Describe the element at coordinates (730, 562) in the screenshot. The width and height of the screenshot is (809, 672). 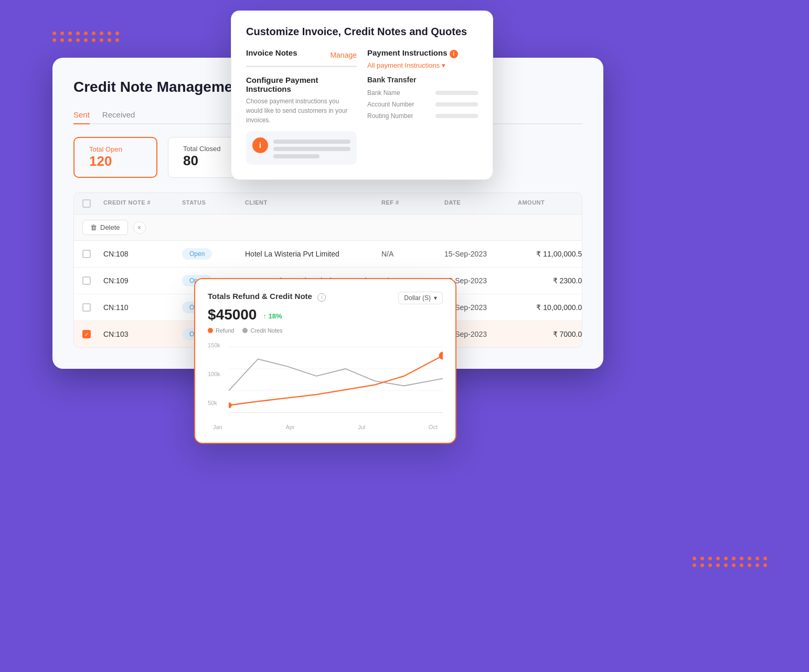
I see `decorative-dots-bottom` at that location.